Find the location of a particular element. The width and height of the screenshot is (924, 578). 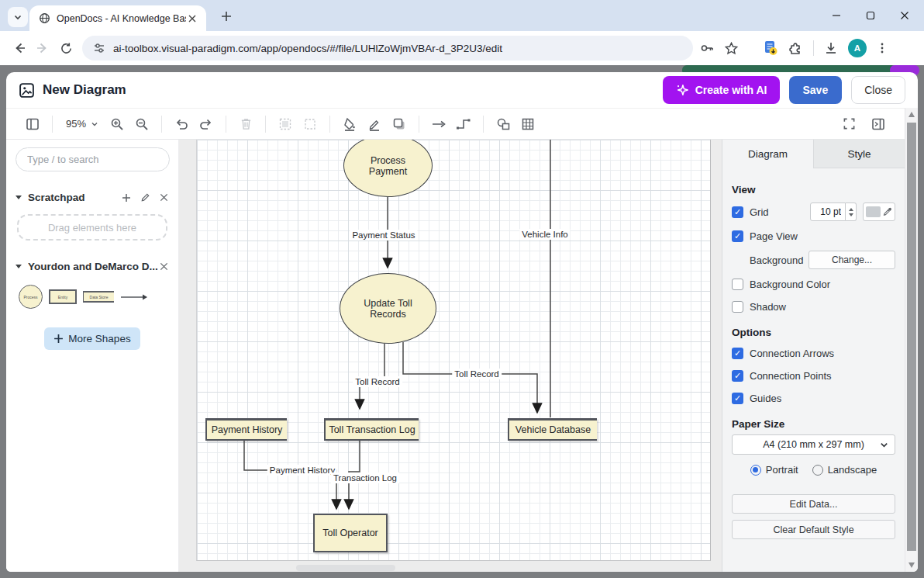

guides-checkbox is located at coordinates (738, 399).